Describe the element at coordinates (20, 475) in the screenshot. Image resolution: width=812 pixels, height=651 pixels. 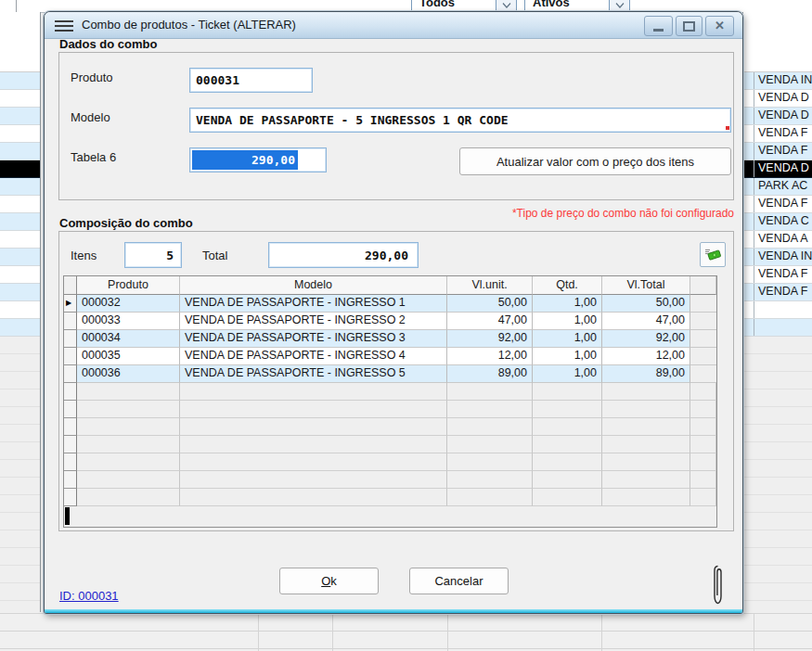
I see `background-empty-rows` at that location.